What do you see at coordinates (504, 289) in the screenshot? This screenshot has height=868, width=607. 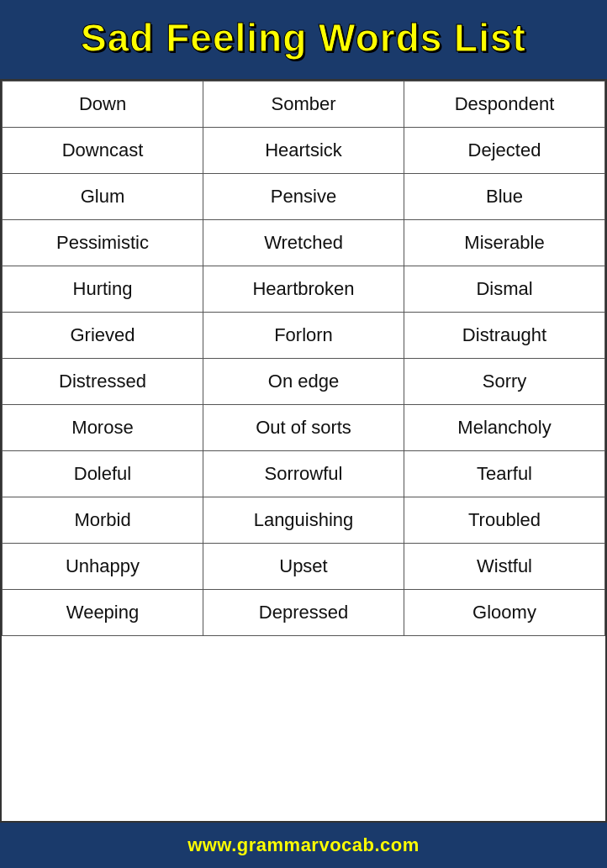 I see `table-cell: Dismal` at bounding box center [504, 289].